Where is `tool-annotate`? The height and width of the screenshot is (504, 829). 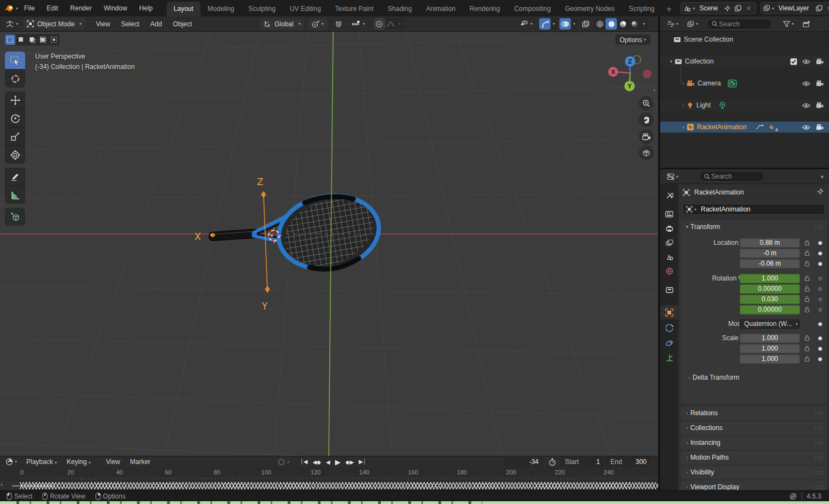
tool-annotate is located at coordinates (15, 176).